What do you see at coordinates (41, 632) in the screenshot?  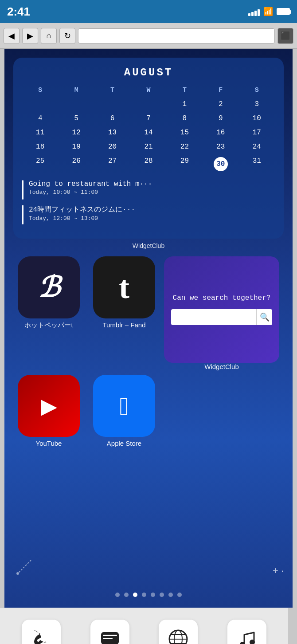 I see `dock-phone-wrapper` at bounding box center [41, 632].